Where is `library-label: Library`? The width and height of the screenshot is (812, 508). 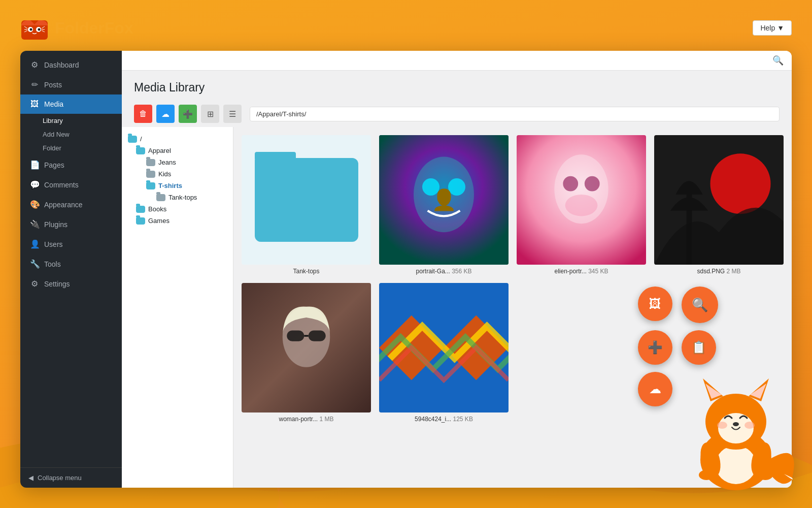
library-label: Library is located at coordinates (53, 121).